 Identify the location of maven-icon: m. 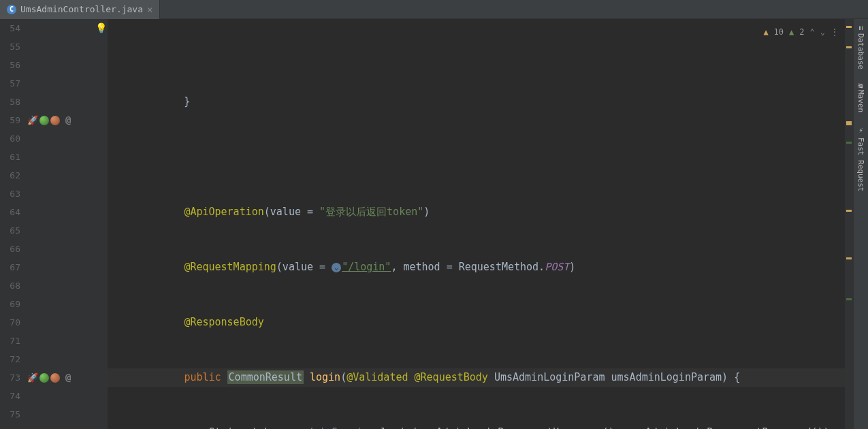
(861, 86).